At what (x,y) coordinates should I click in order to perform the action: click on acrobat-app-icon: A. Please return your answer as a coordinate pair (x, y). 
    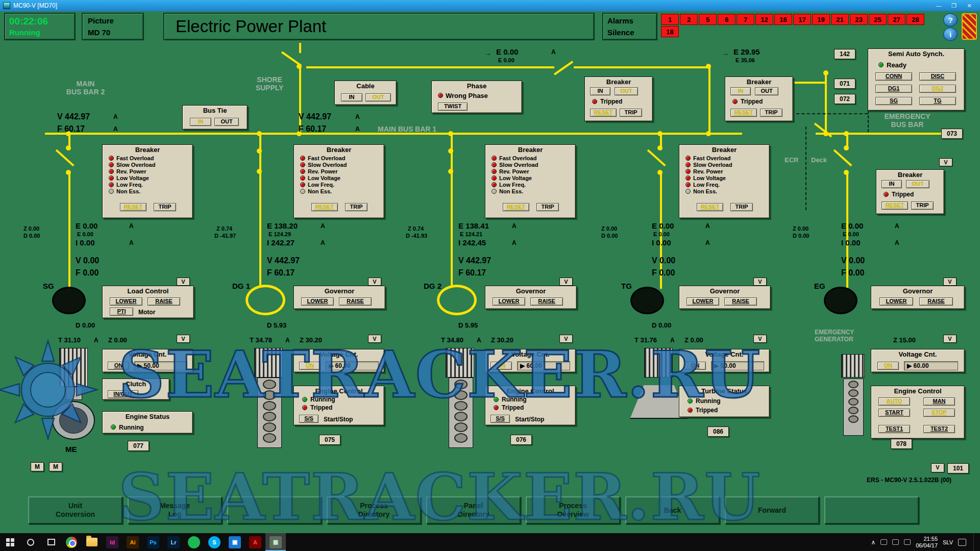
    Looking at the image, I should click on (255, 542).